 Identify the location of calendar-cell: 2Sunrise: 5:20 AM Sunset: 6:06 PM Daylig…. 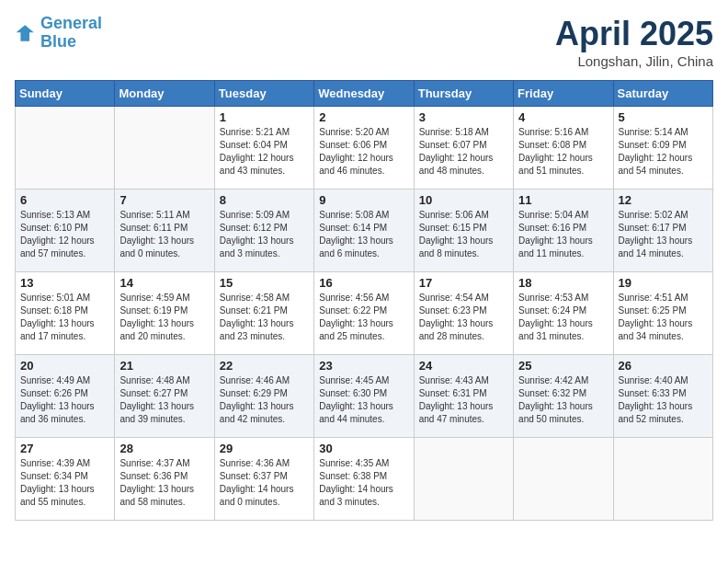
(364, 148).